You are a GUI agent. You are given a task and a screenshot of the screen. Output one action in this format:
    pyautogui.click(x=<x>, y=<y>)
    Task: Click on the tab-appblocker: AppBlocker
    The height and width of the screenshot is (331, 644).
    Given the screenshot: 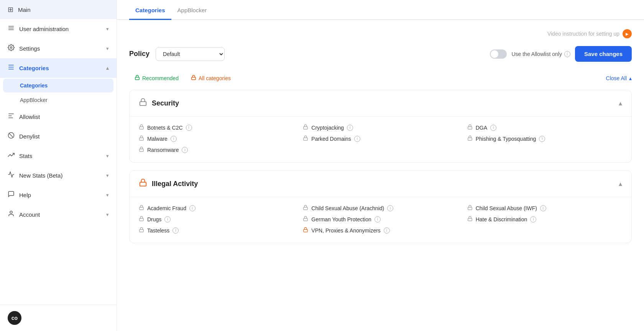 What is the action you would take?
    pyautogui.click(x=192, y=10)
    